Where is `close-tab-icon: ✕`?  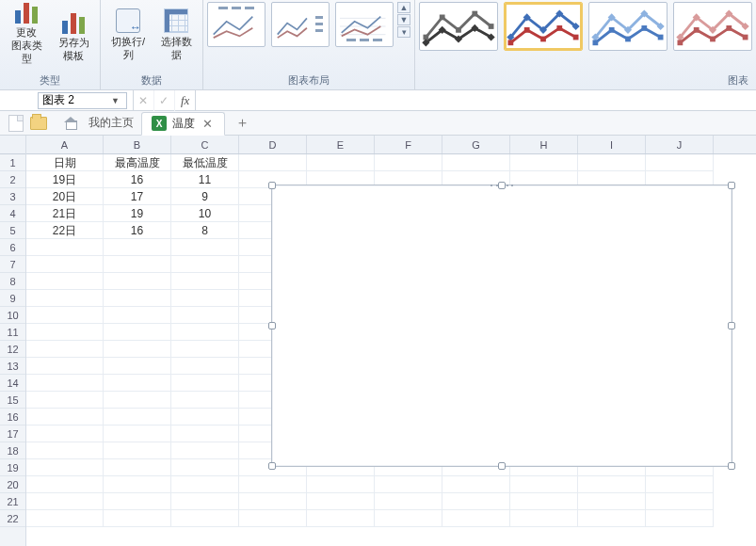
close-tab-icon: ✕ is located at coordinates (207, 124).